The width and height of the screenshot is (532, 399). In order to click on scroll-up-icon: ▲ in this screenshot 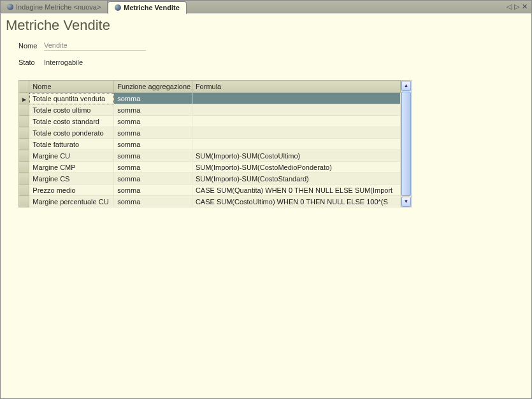, I will do `click(406, 86)`.